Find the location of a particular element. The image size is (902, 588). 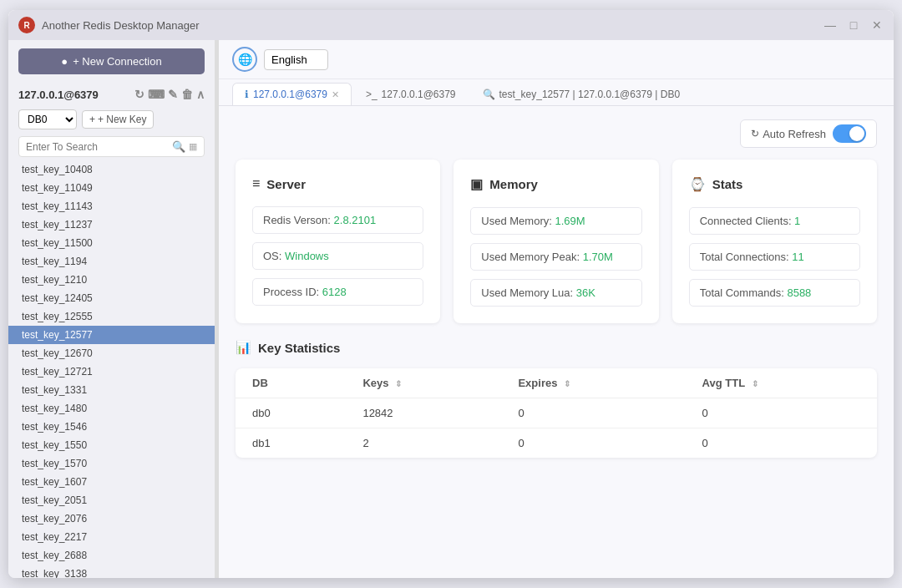

search-input is located at coordinates (97, 147).